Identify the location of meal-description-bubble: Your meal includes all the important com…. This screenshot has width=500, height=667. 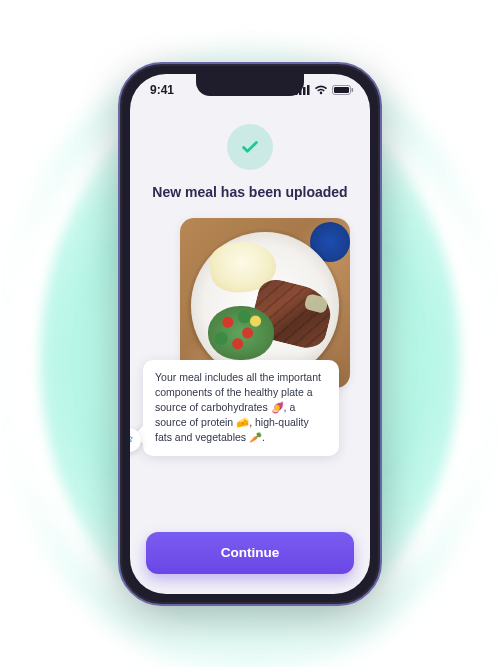
(241, 408).